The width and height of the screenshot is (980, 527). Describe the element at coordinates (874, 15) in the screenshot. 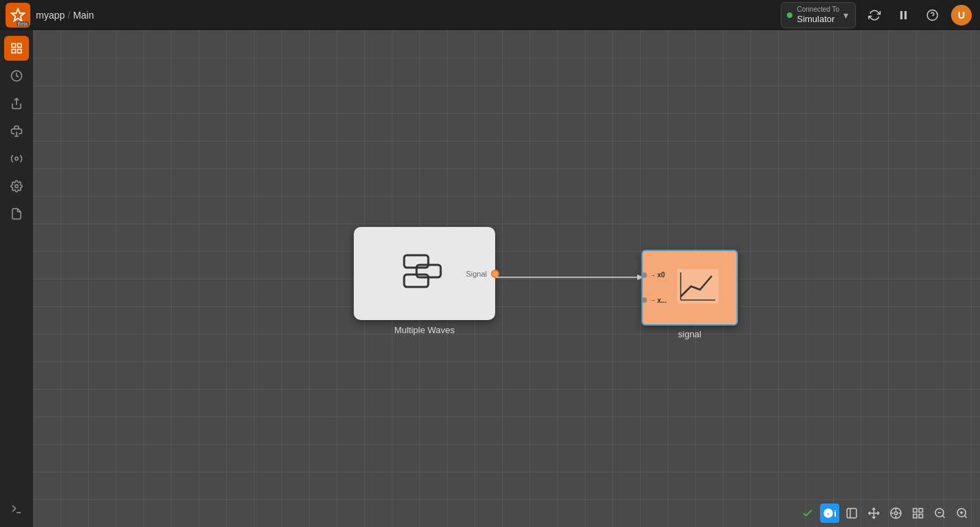

I see `refresh-button` at that location.